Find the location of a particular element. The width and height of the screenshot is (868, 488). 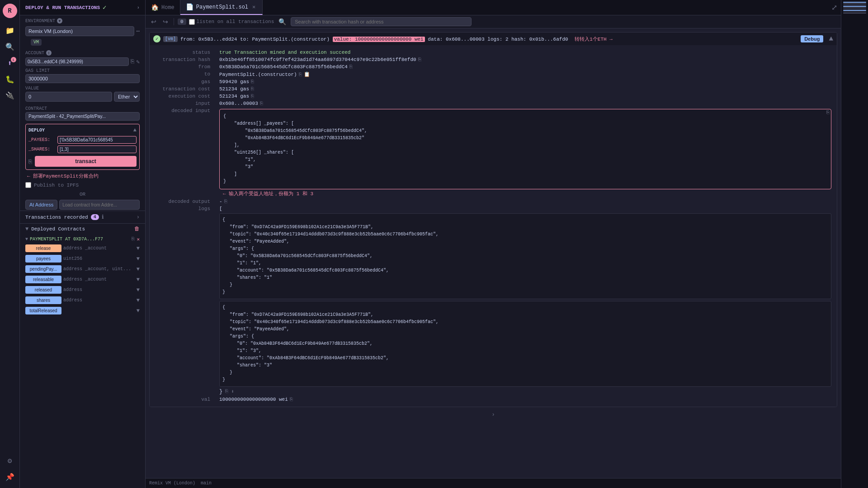

pendingpay-expand-icon: ▼ is located at coordinates (138, 269).